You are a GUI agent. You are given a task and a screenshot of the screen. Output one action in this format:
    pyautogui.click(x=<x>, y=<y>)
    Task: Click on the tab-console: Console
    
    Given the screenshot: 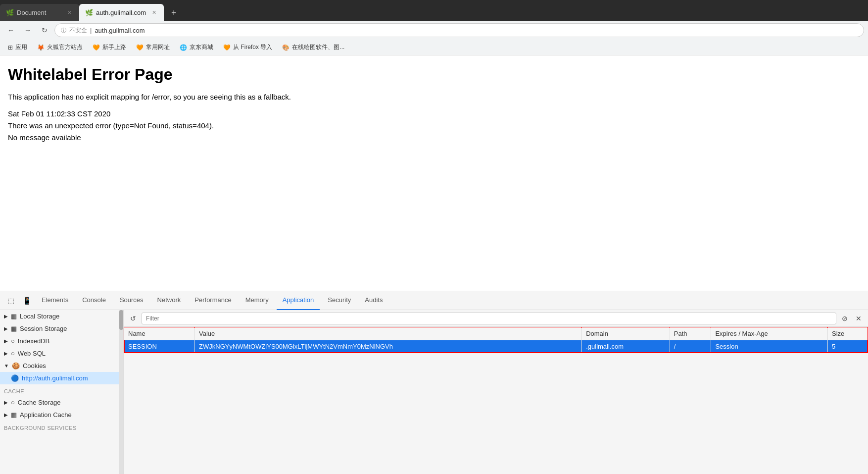 What is the action you would take?
    pyautogui.click(x=94, y=301)
    